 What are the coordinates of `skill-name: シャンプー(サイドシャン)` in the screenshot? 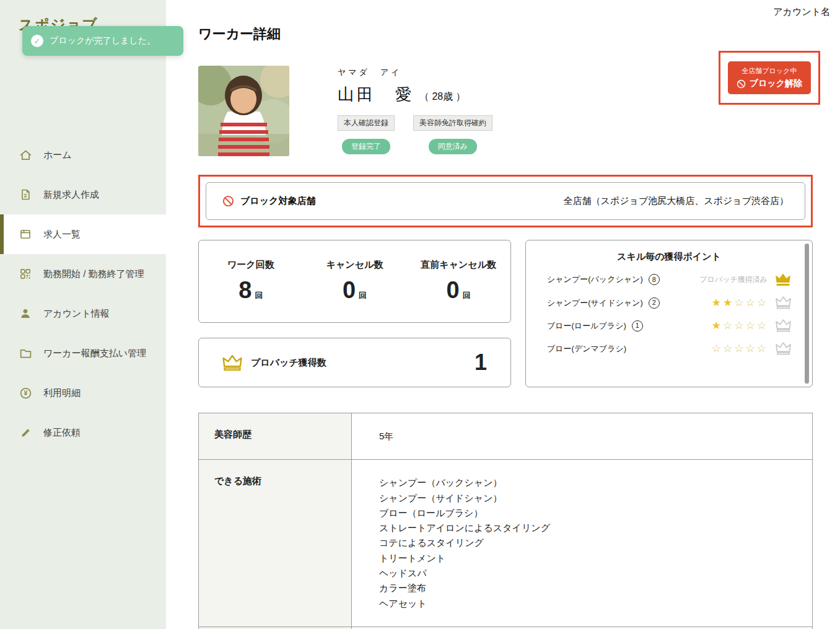 It's located at (595, 303).